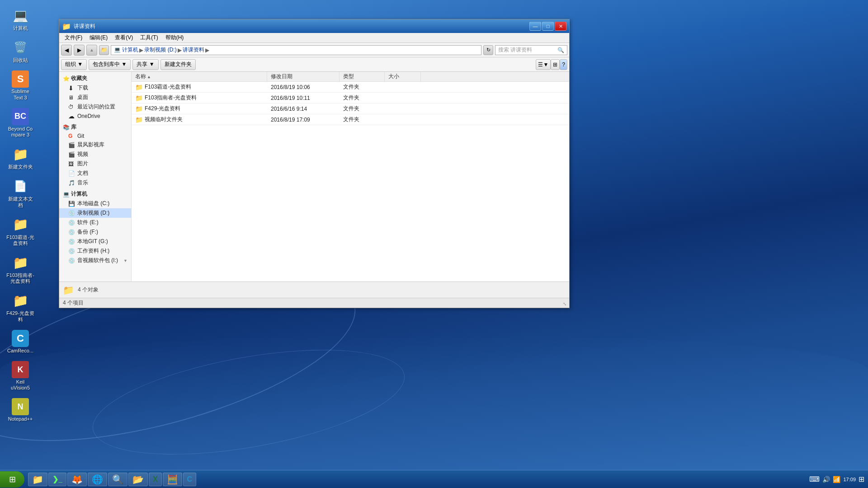 The image size is (868, 488). What do you see at coordinates (72, 116) in the screenshot?
I see `onedrive-icon: ☁` at bounding box center [72, 116].